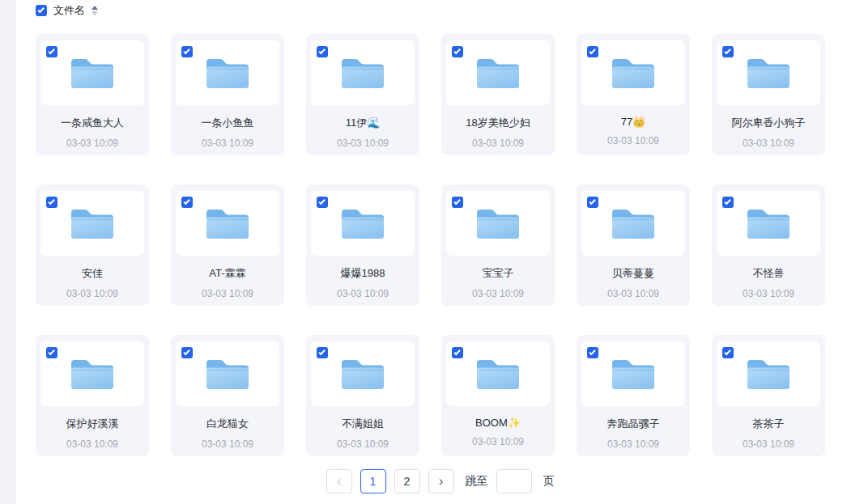  I want to click on folder-name: BOOM✨, so click(498, 422).